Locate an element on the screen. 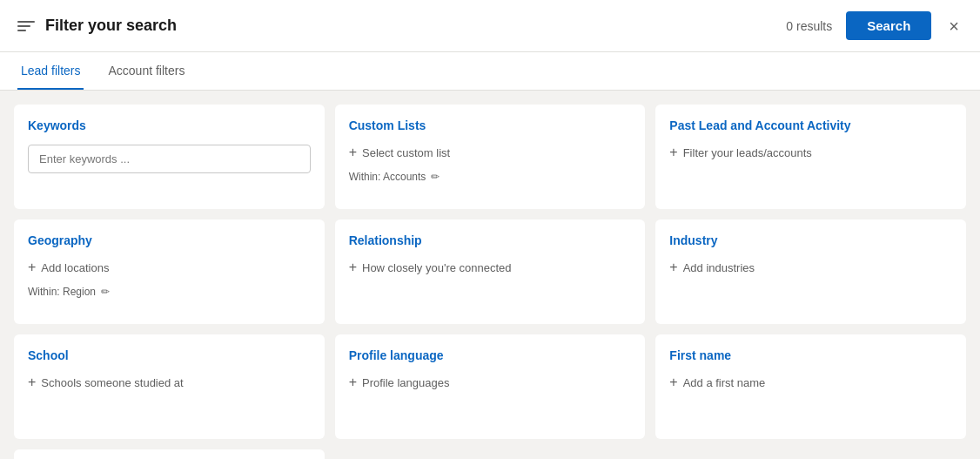 The width and height of the screenshot is (980, 459). search-button: Search is located at coordinates (889, 26).